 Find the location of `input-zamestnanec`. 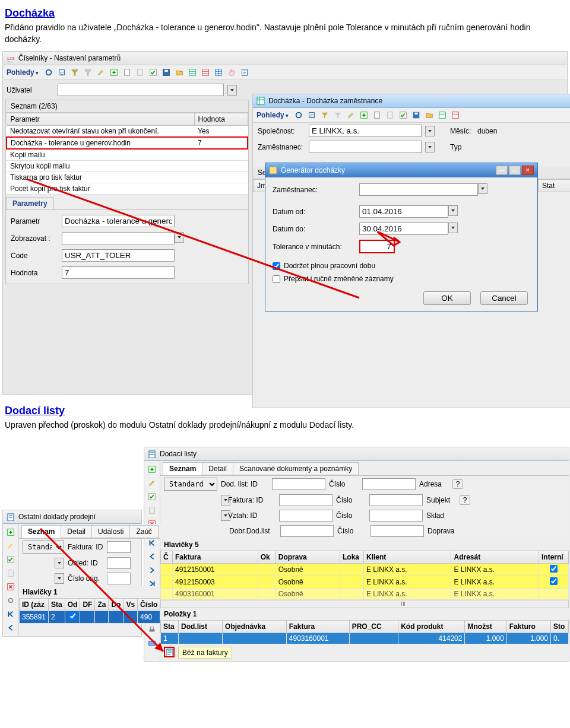

input-zamestnanec is located at coordinates (365, 147).